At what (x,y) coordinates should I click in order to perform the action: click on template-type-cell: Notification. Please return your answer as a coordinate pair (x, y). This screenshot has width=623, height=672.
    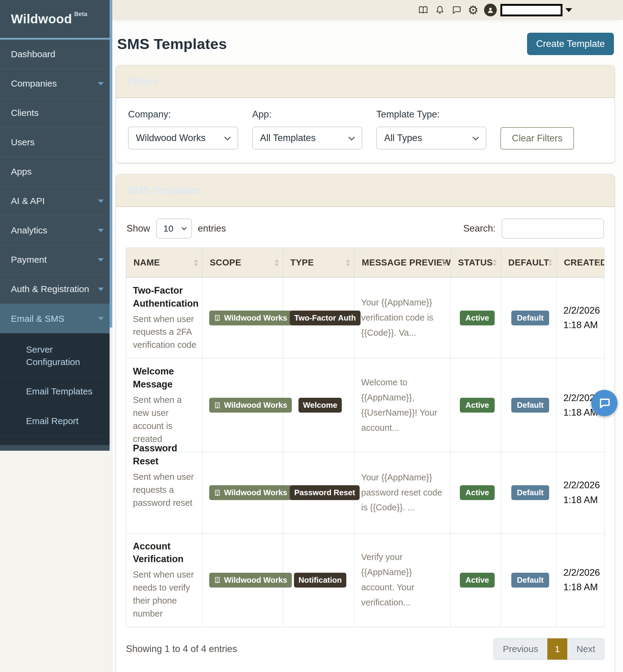
    Looking at the image, I should click on (319, 580).